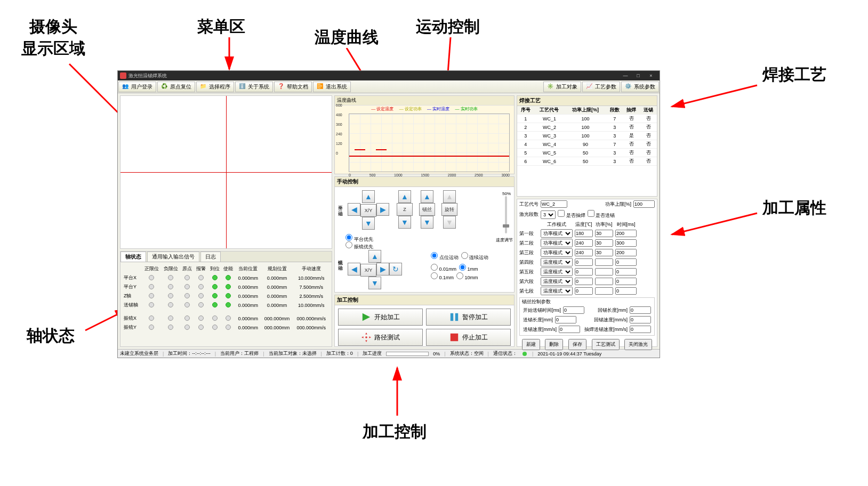  Describe the element at coordinates (506, 213) in the screenshot. I see `speed-slider: 50%` at that location.